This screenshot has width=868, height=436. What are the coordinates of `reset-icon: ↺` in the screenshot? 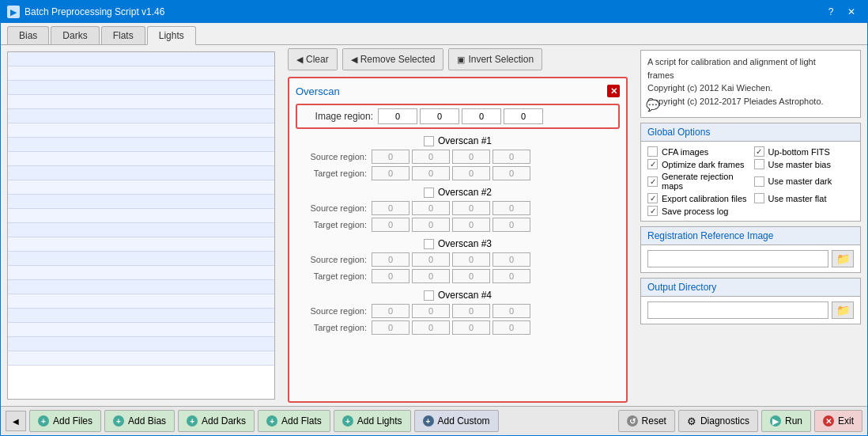 It's located at (632, 421).